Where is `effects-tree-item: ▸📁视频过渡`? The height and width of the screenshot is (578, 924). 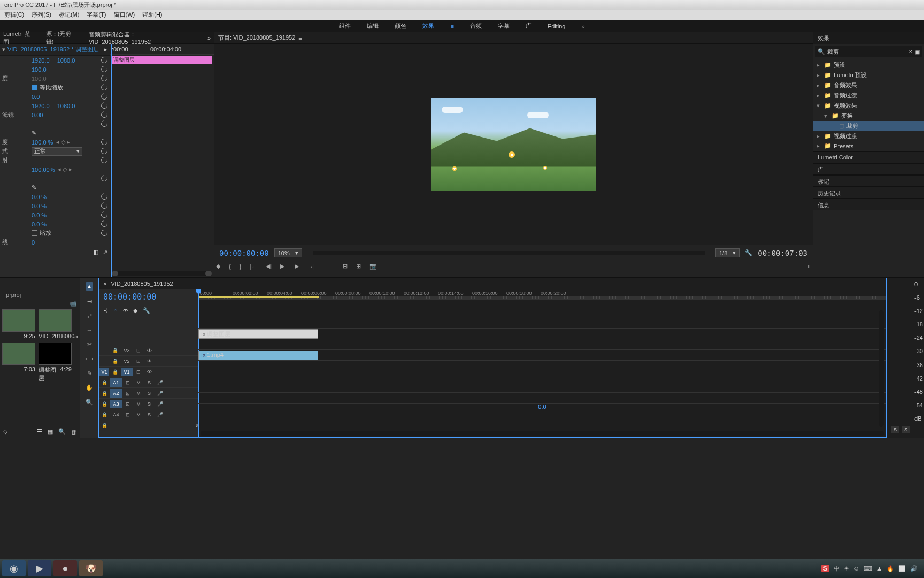 effects-tree-item: ▸📁视频过渡 is located at coordinates (868, 136).